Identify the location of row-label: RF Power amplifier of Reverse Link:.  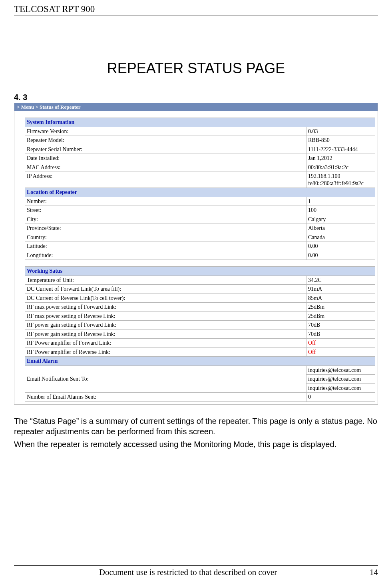
(166, 352).